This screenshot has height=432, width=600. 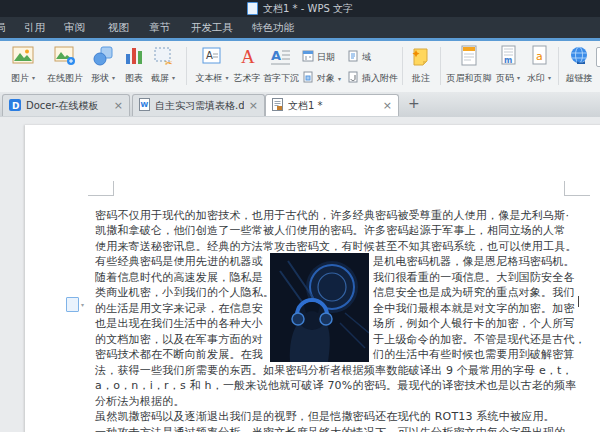 What do you see at coordinates (598, 57) in the screenshot?
I see `partial-ribbon-icon` at bounding box center [598, 57].